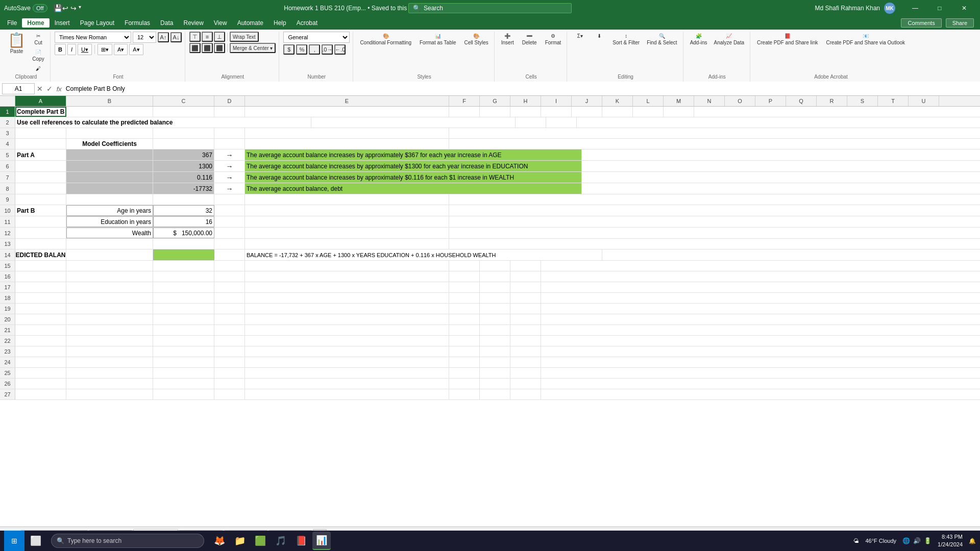  What do you see at coordinates (137, 23) in the screenshot?
I see `menu-formulas: Formulas` at bounding box center [137, 23].